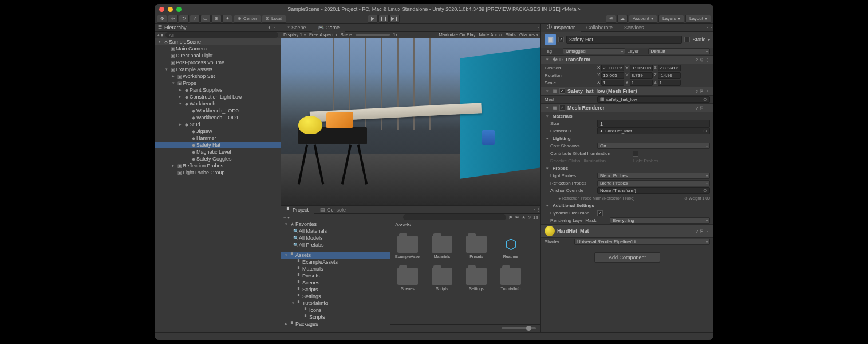 The image size is (868, 344). I want to click on meshrenderer-header: ▾▦ ✓ Mesh Renderer ?⎘⋮, so click(628, 108).